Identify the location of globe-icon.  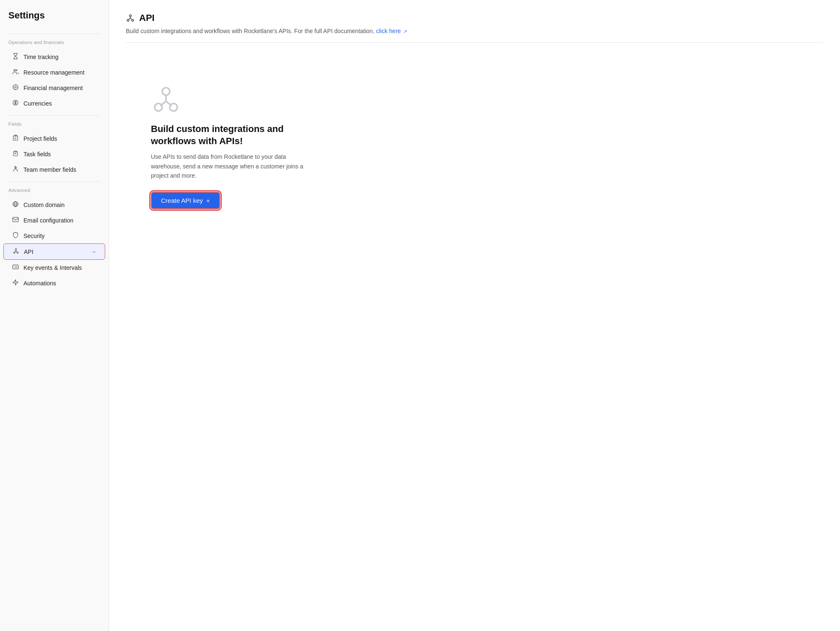
(16, 204).